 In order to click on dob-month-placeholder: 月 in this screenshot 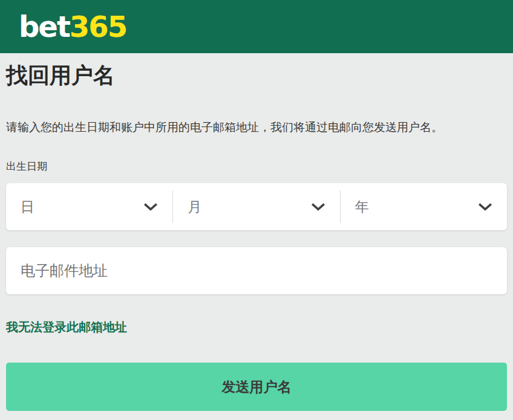, I will do `click(195, 207)`.